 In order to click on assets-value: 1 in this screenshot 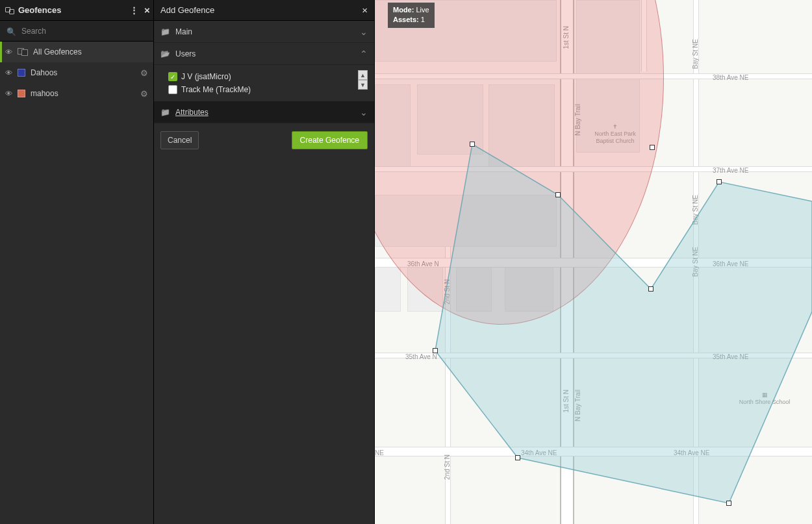, I will do `click(423, 19)`.